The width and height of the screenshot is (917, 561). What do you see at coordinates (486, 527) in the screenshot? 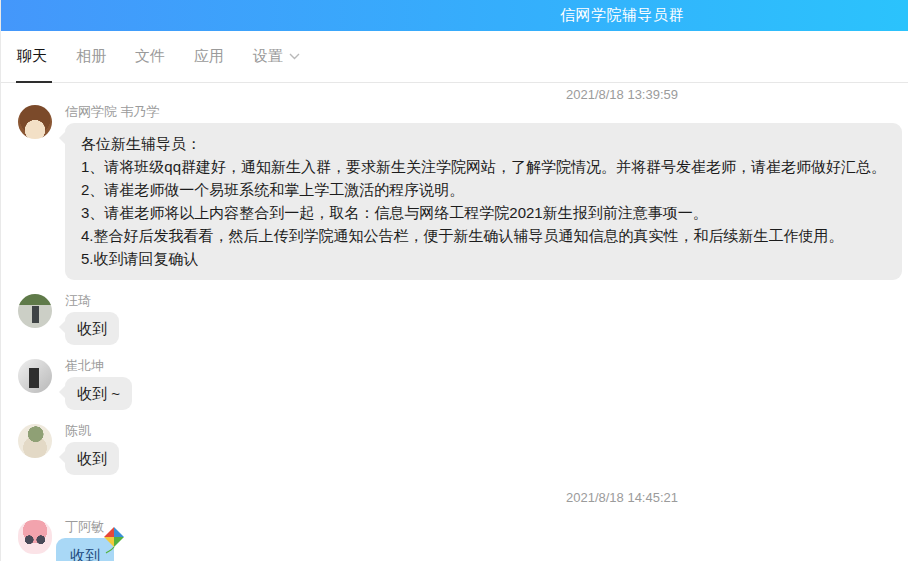
I see `sender-name: 丁阿敏` at bounding box center [486, 527].